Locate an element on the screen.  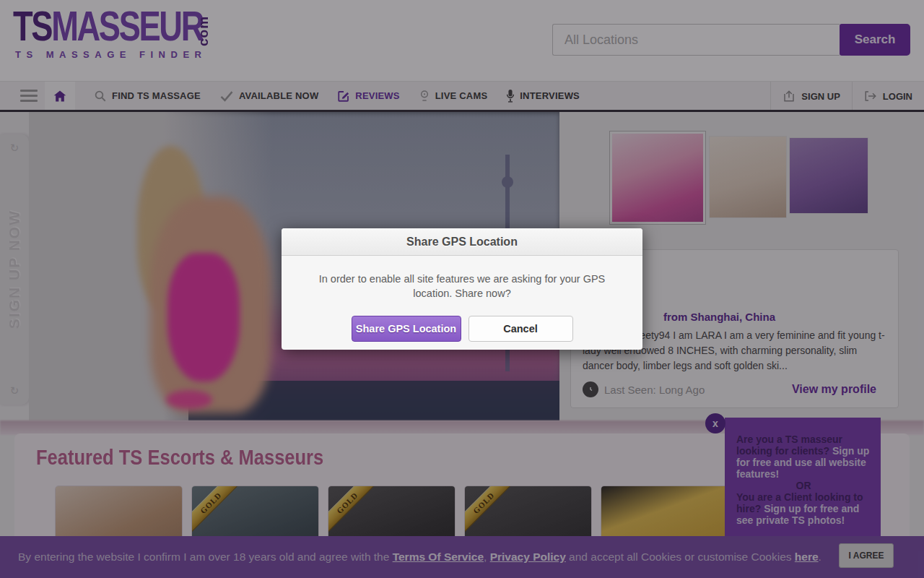
modal-body-text: In order to enable all site features we … is located at coordinates (462, 278).